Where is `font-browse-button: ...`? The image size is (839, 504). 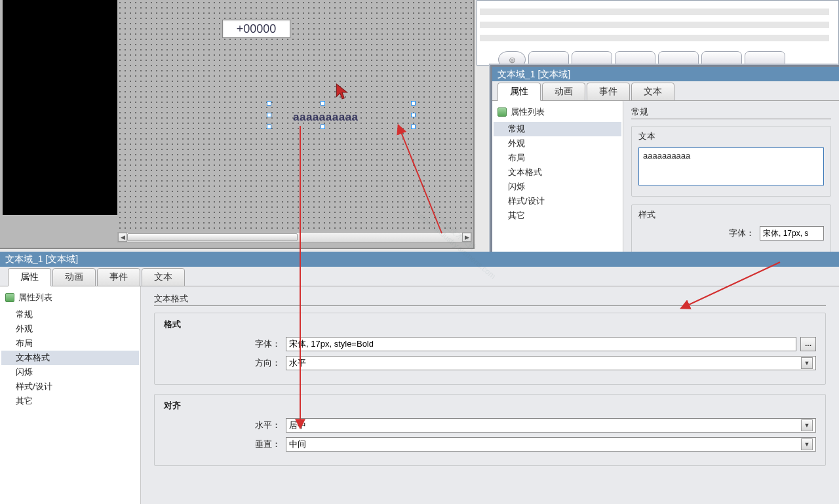 font-browse-button: ... is located at coordinates (808, 344).